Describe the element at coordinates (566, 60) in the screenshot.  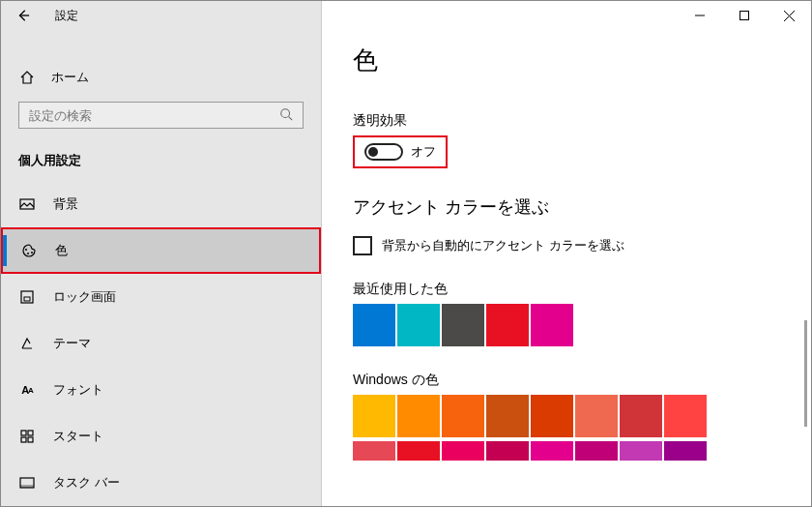
I see `page-title: 色` at that location.